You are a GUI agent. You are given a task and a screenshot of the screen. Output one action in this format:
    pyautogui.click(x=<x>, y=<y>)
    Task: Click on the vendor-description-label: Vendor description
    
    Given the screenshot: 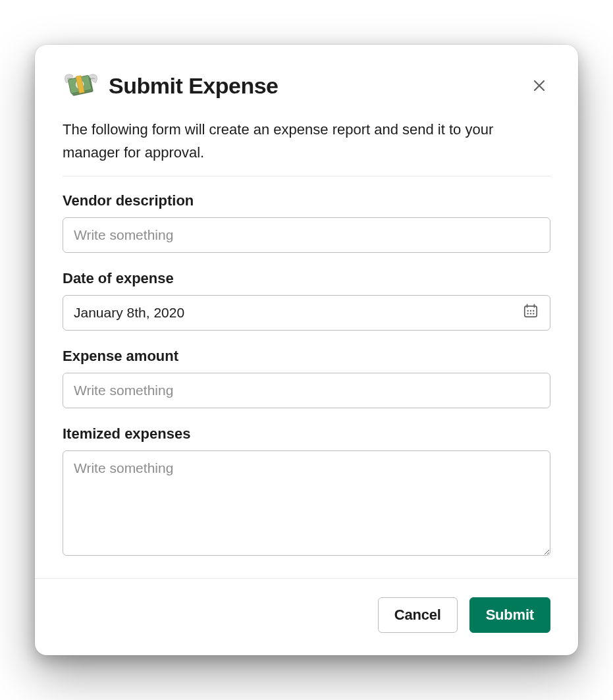 What is the action you would take?
    pyautogui.click(x=307, y=201)
    